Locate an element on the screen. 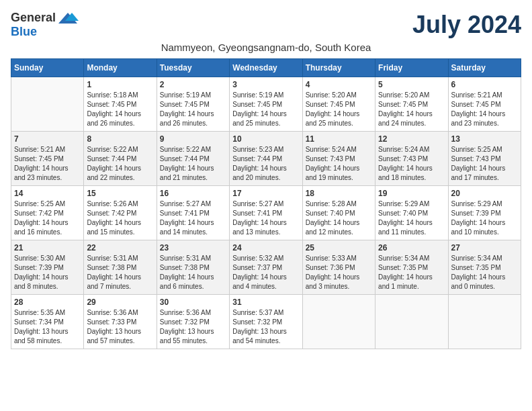 The height and width of the screenshot is (411, 532). day-number: 14 is located at coordinates (47, 193).